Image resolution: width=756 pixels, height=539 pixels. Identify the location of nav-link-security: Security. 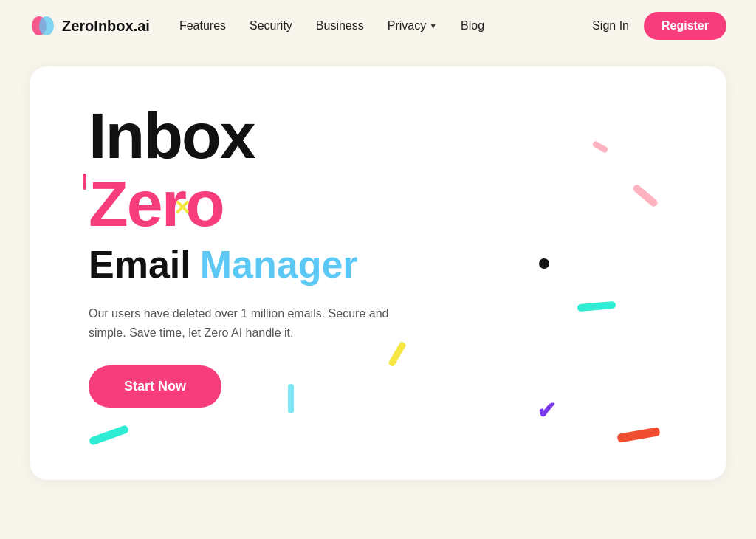
(271, 26).